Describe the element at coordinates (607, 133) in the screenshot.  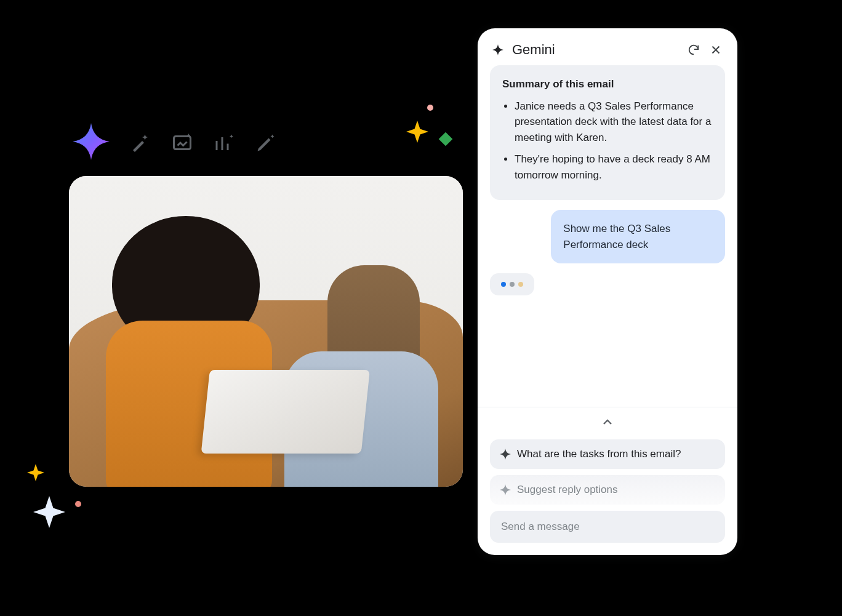
I see `assistant-summary-bubble: Summary of this email Janice needs a Q3 …` at that location.